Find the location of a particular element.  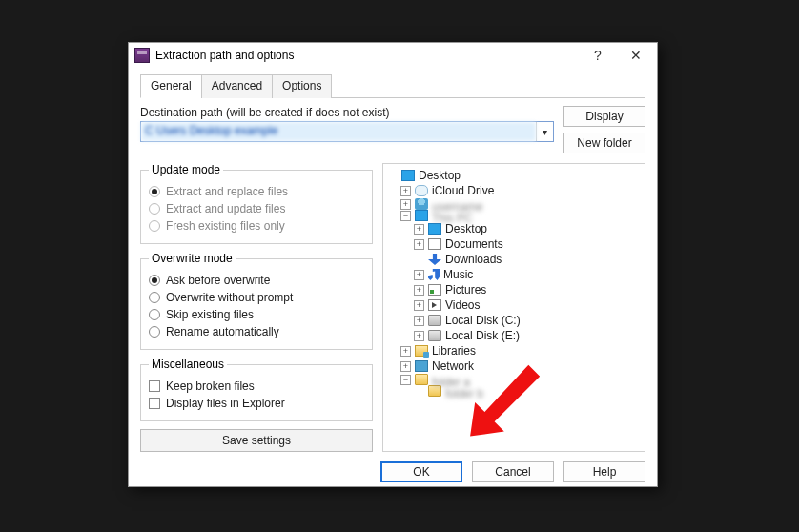

tree-extra2: folder b is located at coordinates (514, 391).